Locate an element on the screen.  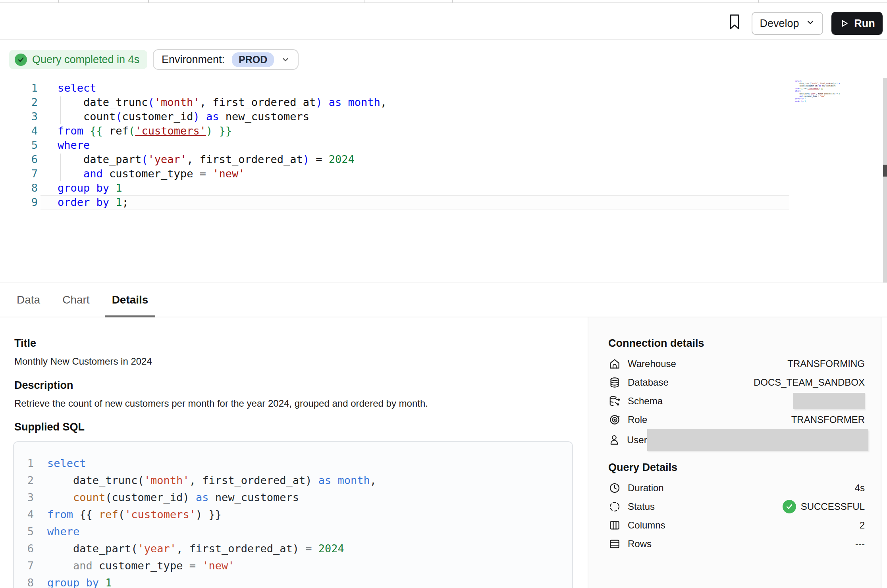
schema-icon is located at coordinates (615, 401).